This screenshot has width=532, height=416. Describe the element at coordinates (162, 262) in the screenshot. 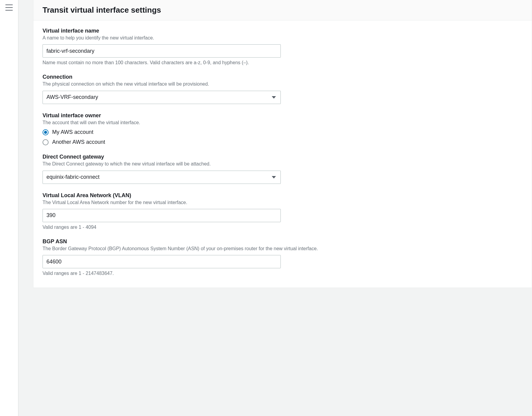

I see `bgp-asn-input` at that location.